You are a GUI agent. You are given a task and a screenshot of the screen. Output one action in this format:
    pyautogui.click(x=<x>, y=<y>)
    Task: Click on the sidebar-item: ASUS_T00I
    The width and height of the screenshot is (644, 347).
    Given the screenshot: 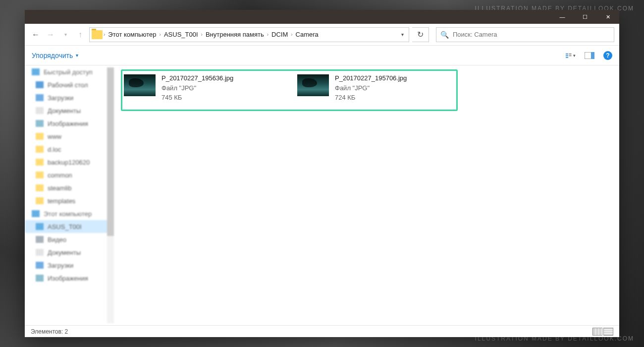 What is the action you would take?
    pyautogui.click(x=69, y=227)
    